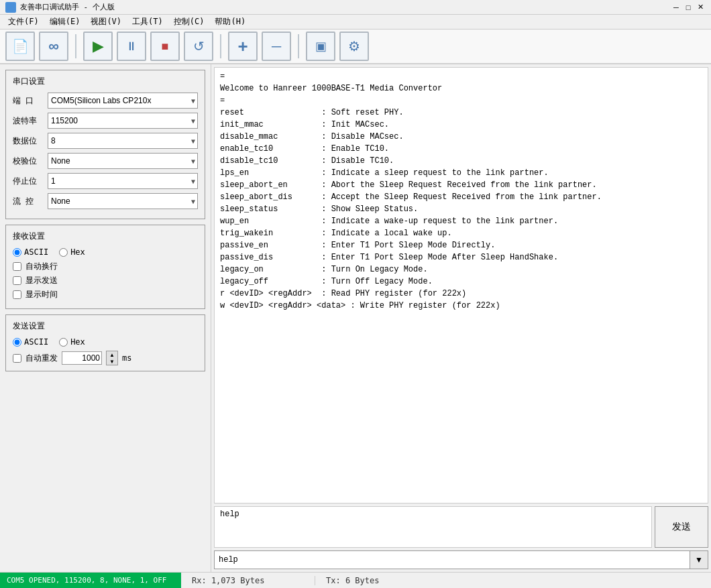  I want to click on send-settings-title: 发送设置, so click(105, 326).